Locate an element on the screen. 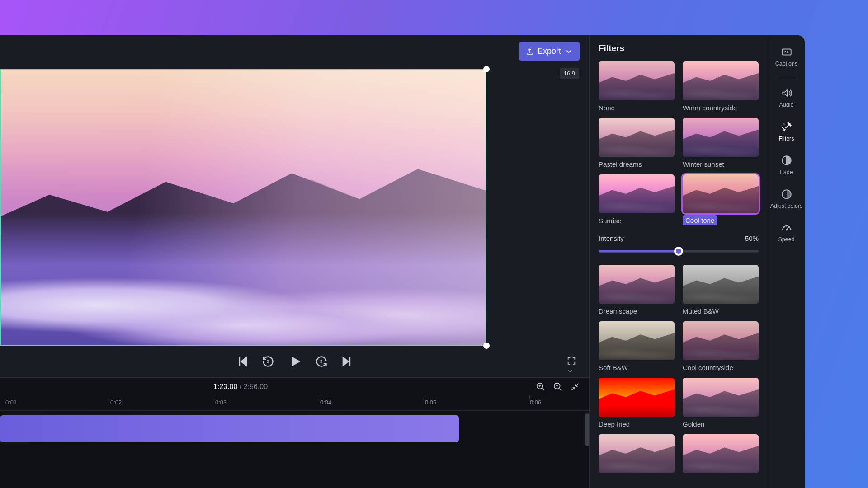 The image size is (868, 488). prev-frame-button is located at coordinates (243, 361).